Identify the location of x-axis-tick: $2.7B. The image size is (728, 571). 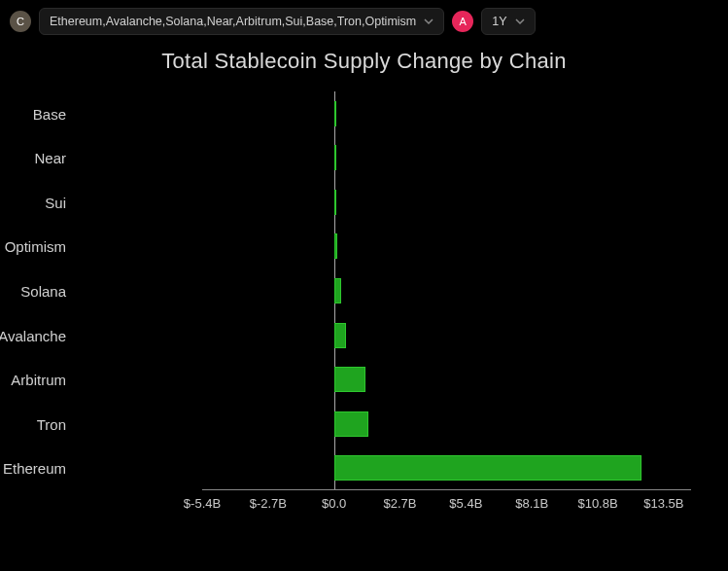
(400, 504).